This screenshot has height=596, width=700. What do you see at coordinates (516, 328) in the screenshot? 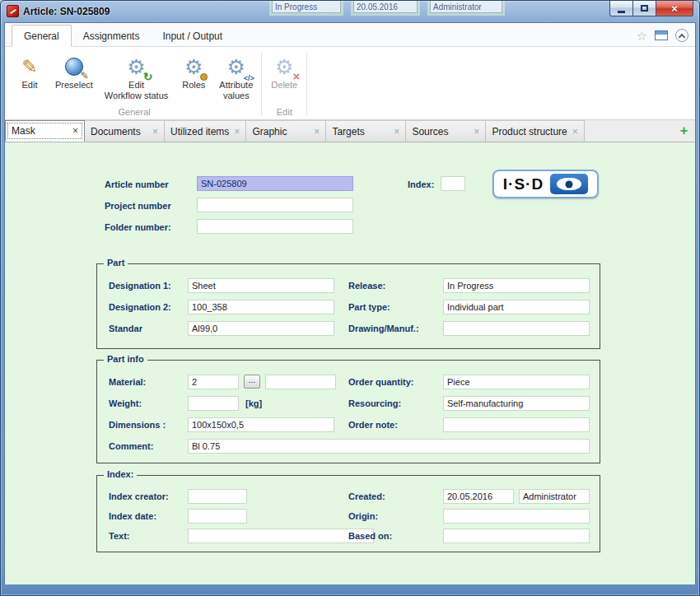
I see `drawing-manuf-field` at bounding box center [516, 328].